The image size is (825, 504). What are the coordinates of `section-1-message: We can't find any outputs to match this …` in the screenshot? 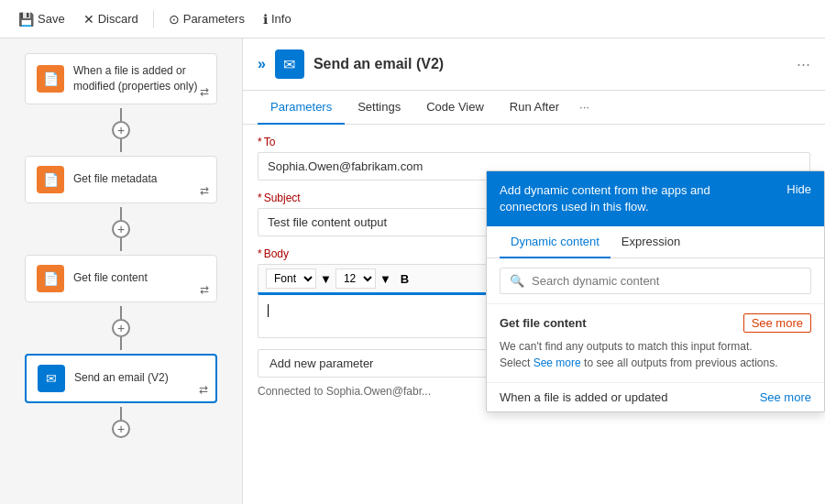 It's located at (655, 355).